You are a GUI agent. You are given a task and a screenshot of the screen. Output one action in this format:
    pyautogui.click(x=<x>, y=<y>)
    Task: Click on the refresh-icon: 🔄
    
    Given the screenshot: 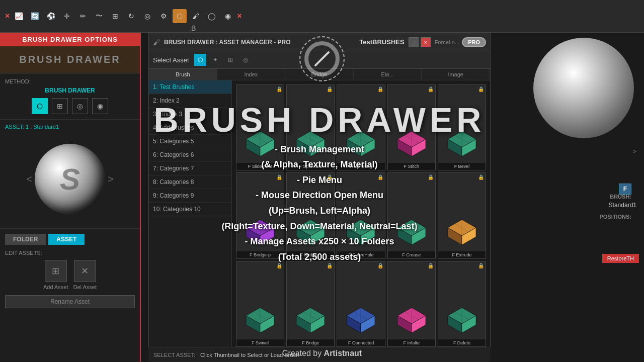 What is the action you would take?
    pyautogui.click(x=35, y=16)
    